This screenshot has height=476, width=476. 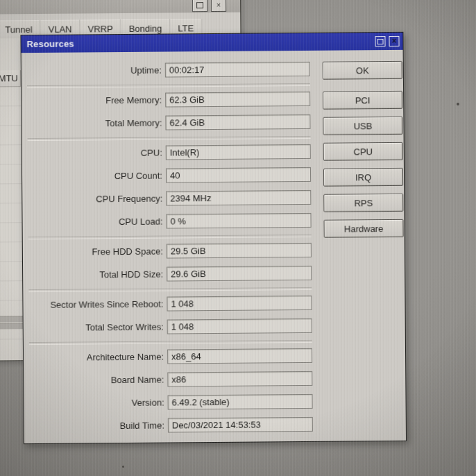 I want to click on pci-button: PCI, so click(x=362, y=100).